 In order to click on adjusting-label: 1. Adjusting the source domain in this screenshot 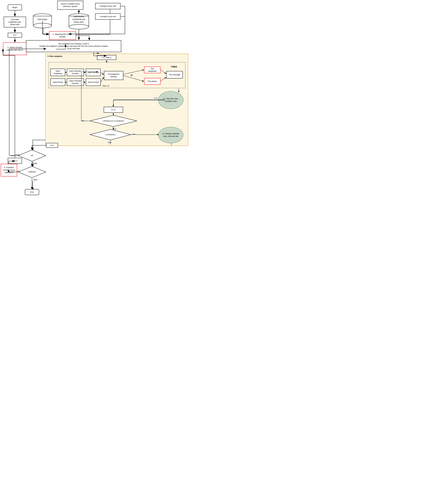, I will do `click(62, 36)`.